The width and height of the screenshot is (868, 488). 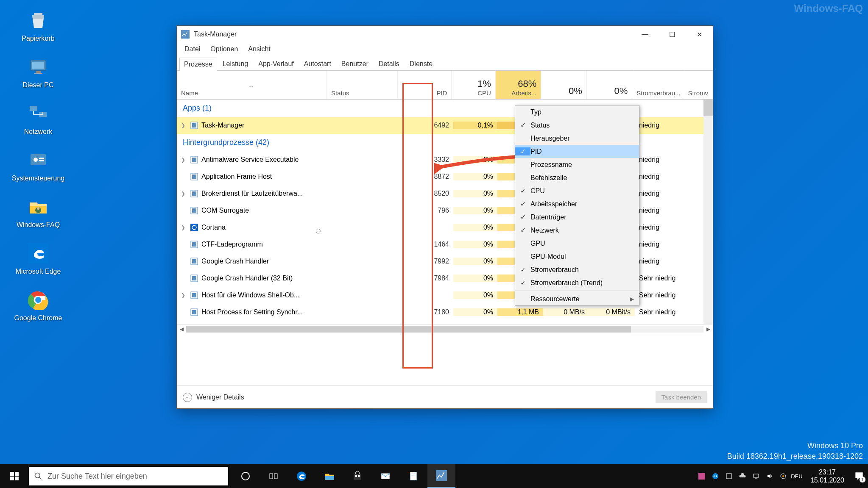 What do you see at coordinates (128, 476) in the screenshot?
I see `search-box: Zur Suche Text hier eingeben` at bounding box center [128, 476].